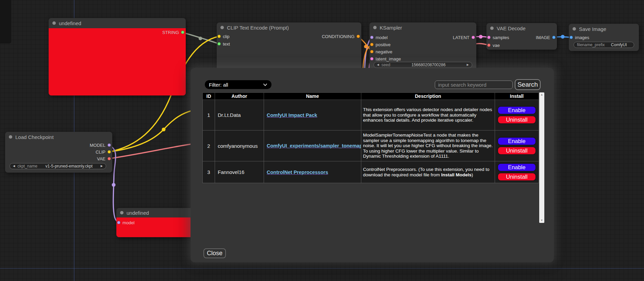 The image size is (644, 281). Describe the element at coordinates (289, 28) in the screenshot. I see `node-title-bar: CLIP Text Encode (Prompt)` at that location.